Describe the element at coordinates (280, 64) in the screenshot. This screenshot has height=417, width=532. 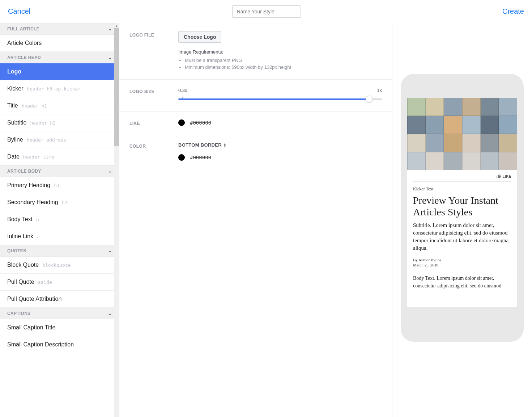
I see `image-requirements-list: Must be a transparent PNG Minimum dimens…` at that location.